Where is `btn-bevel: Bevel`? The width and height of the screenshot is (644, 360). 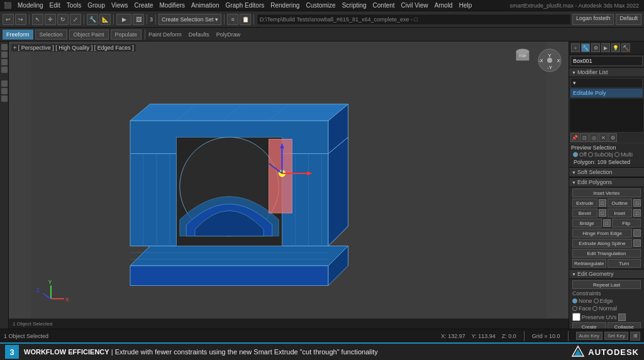 btn-bevel: Bevel is located at coordinates (585, 213).